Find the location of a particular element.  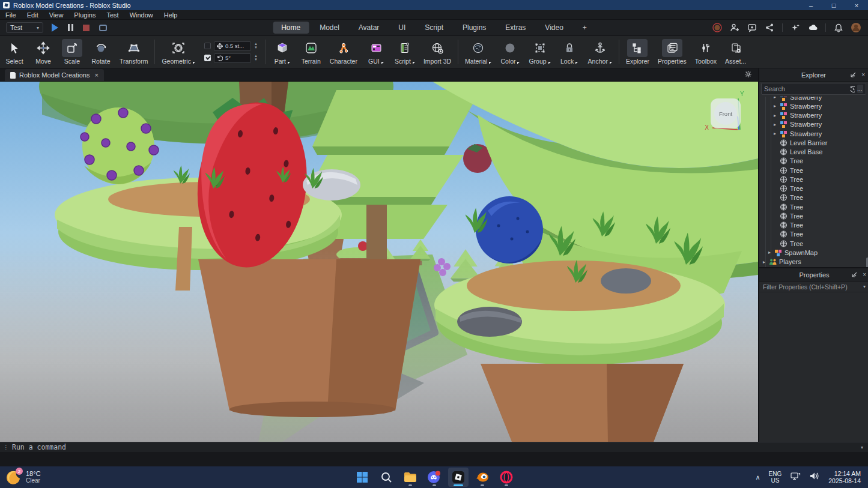

part-button: Part is located at coordinates (282, 52).